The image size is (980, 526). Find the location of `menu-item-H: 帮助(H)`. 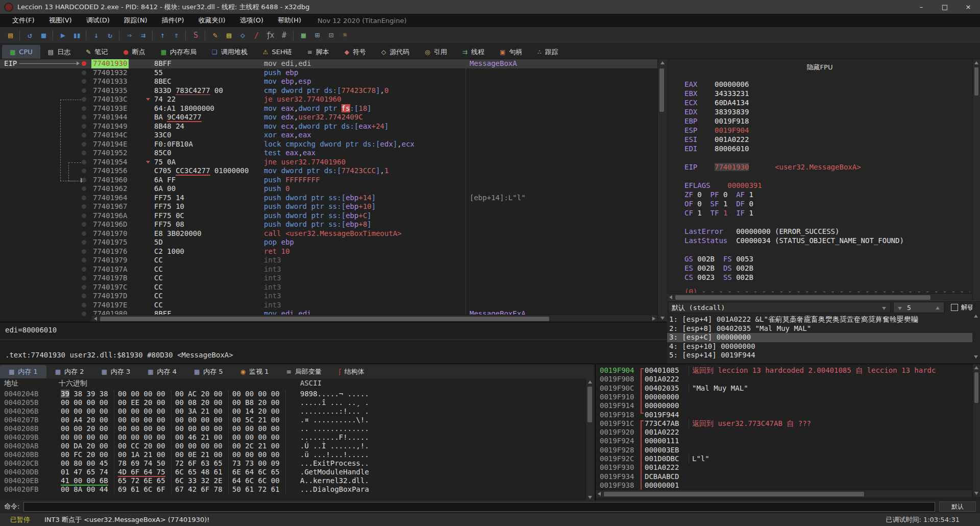

menu-item-H: 帮助(H) is located at coordinates (289, 20).